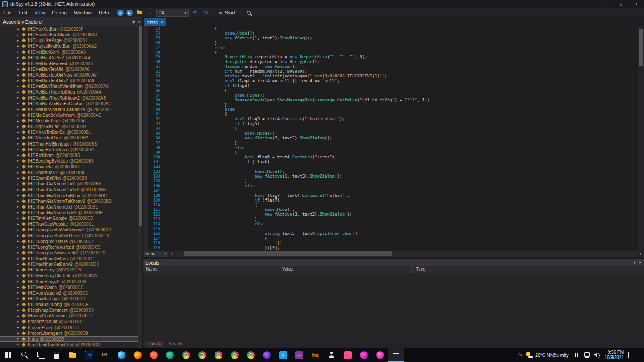  What do you see at coordinates (73, 355) in the screenshot?
I see `taskbar-file-explorer-icon` at bounding box center [73, 355].